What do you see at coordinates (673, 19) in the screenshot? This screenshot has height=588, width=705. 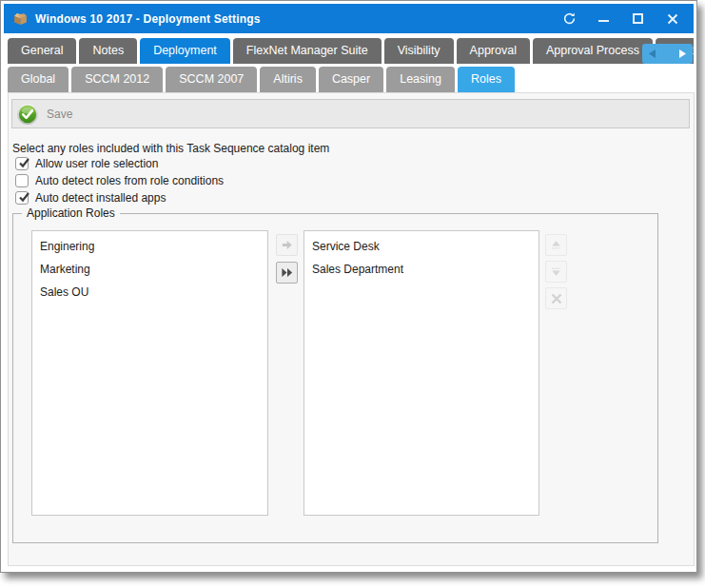 I see `close-icon` at bounding box center [673, 19].